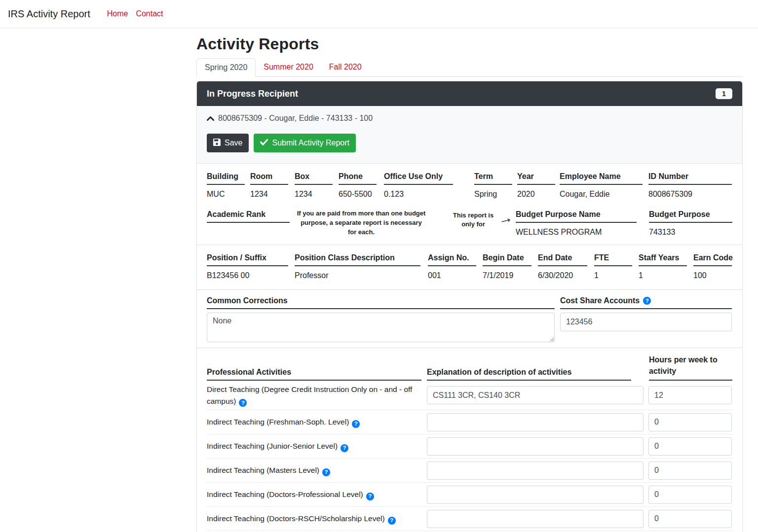 This screenshot has height=532, width=758. I want to click on column-hours-per-week: Hours per week to activity, so click(691, 367).